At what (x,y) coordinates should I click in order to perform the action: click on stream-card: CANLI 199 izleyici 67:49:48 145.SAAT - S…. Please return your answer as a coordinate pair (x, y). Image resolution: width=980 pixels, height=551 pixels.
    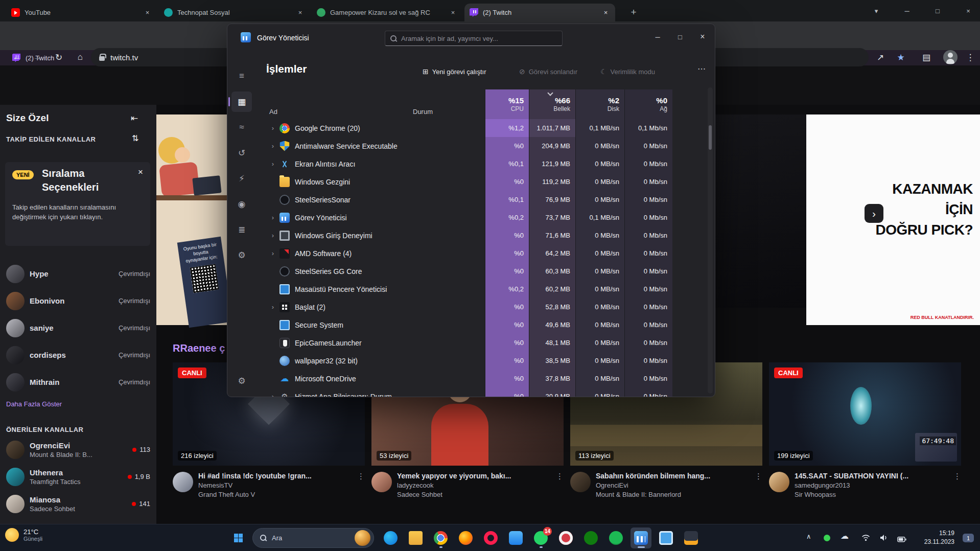
    Looking at the image, I should click on (865, 430).